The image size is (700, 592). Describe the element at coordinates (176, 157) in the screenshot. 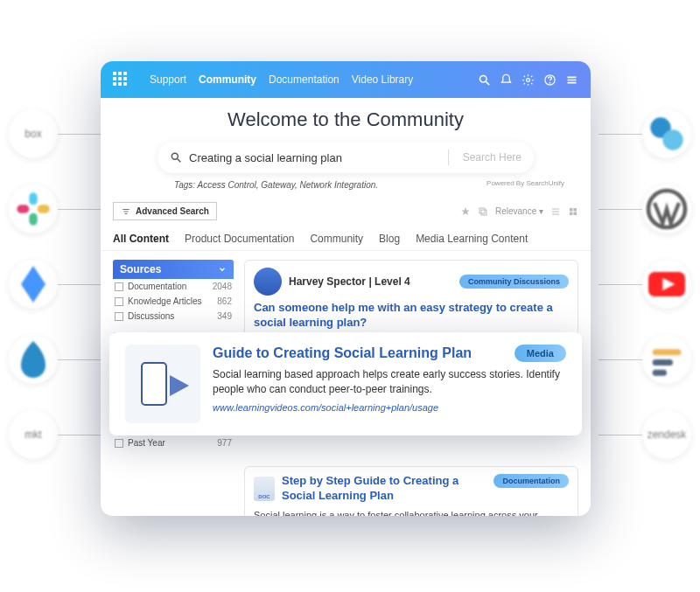

I see `search-input-icon` at that location.